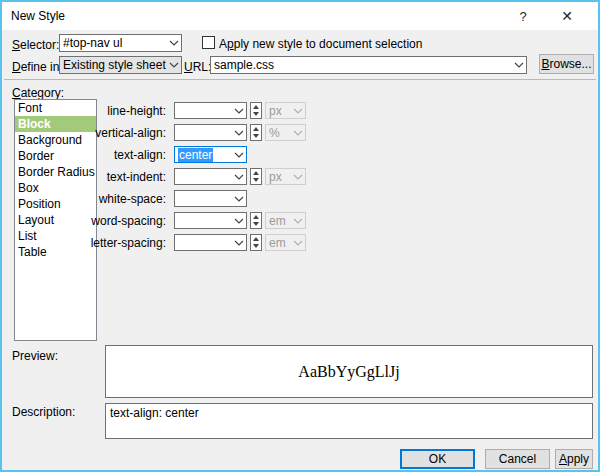  What do you see at coordinates (320, 44) in the screenshot?
I see `apply-to-selection-label: Apply new style to document selection` at bounding box center [320, 44].